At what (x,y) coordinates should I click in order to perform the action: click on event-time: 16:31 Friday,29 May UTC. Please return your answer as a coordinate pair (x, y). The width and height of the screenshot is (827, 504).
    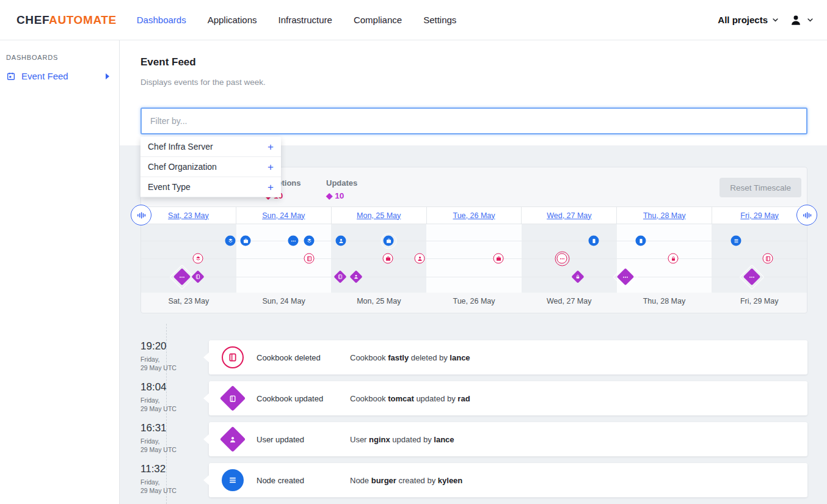
    Looking at the image, I should click on (164, 438).